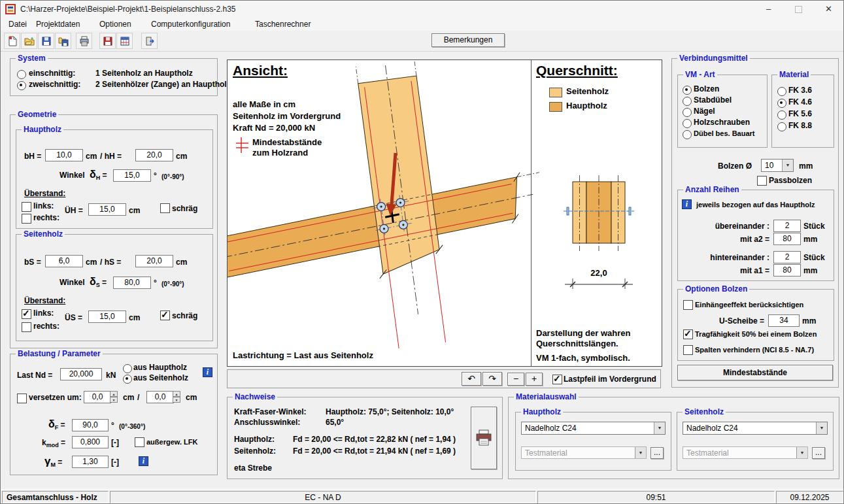 This screenshot has height=504, width=844. I want to click on radio-holzschrauben, so click(687, 124).